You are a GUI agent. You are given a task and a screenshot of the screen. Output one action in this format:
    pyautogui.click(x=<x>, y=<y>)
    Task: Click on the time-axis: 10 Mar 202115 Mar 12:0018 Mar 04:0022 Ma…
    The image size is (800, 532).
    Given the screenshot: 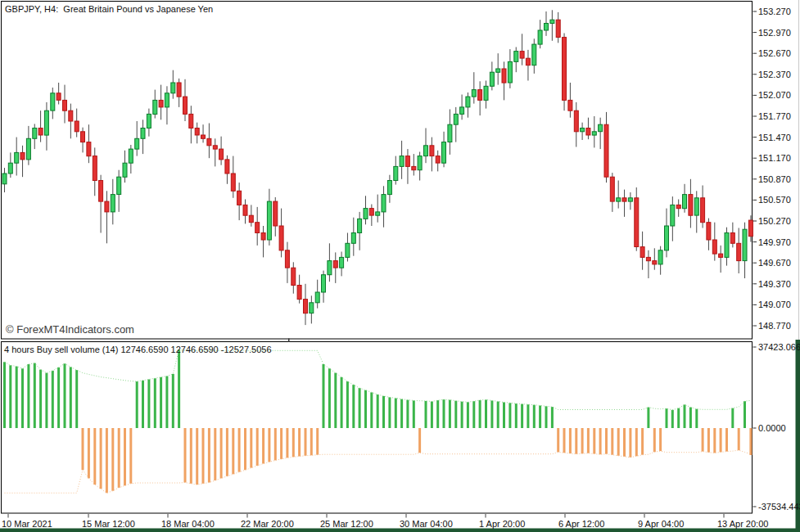 What is the action you would take?
    pyautogui.click(x=400, y=523)
    